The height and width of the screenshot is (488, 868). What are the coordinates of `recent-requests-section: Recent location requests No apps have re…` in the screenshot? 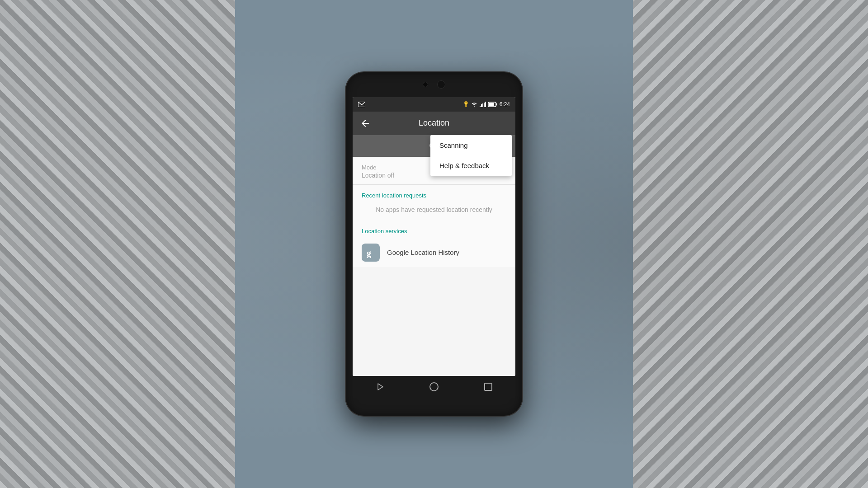 It's located at (434, 202).